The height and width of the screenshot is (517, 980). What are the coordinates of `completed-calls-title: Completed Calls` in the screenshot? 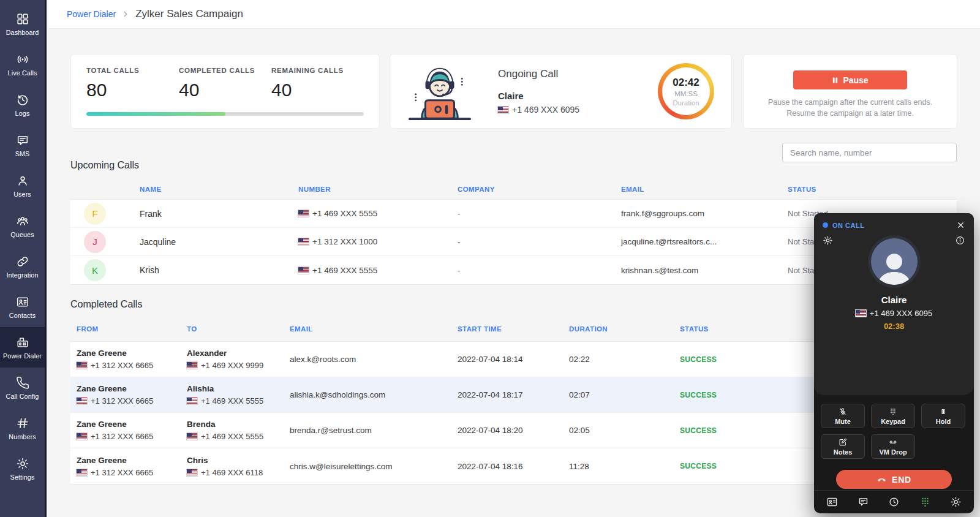 It's located at (107, 304).